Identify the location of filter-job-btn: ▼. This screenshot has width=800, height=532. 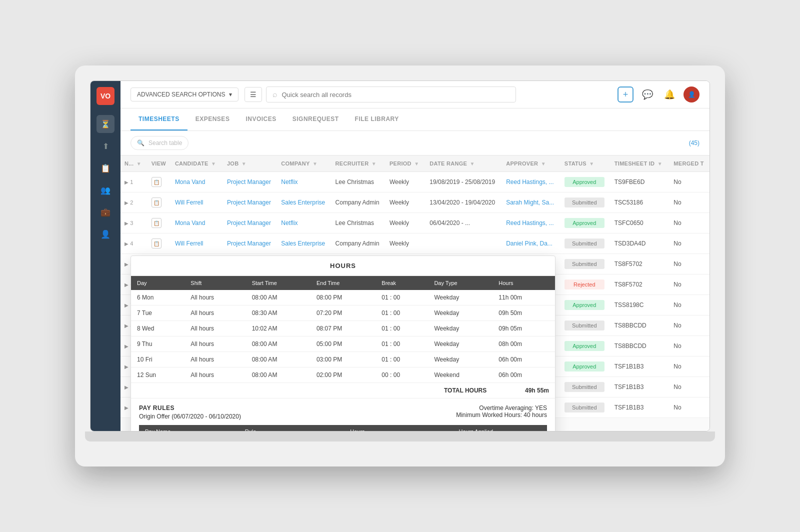
(244, 164).